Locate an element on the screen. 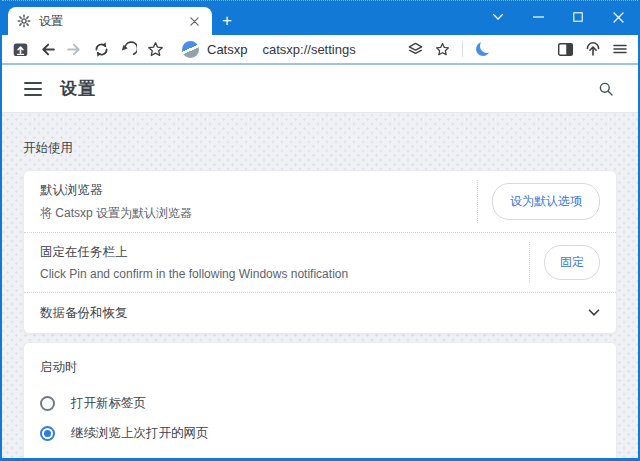  sidebar-icon is located at coordinates (566, 50).